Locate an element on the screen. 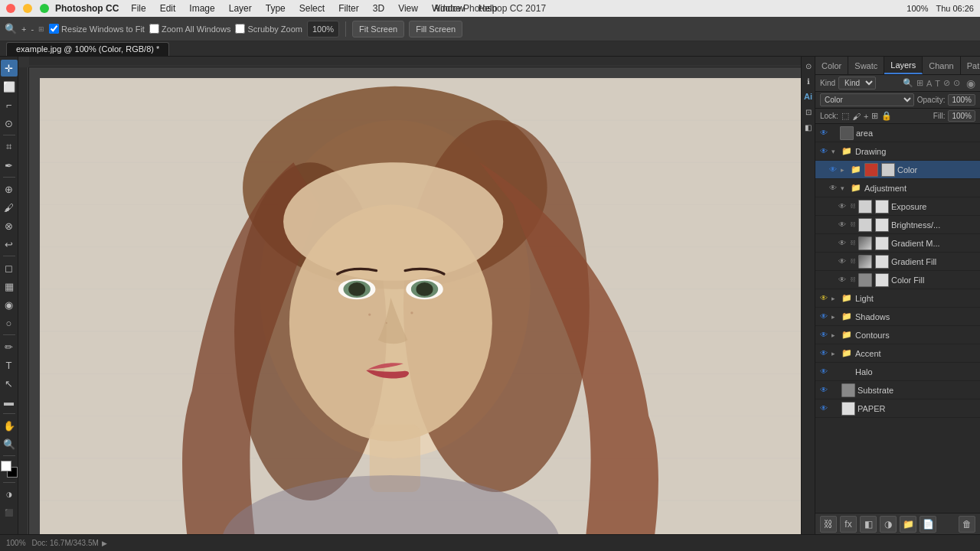  layer-item: 👁 ▸ 📁 Shadows is located at coordinates (897, 317).